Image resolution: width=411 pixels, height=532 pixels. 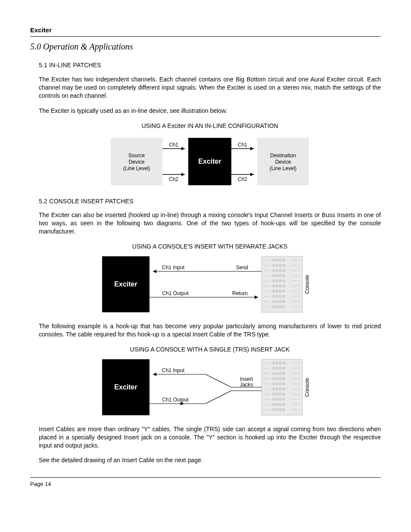 I want to click on return-label: Return, so click(x=240, y=293).